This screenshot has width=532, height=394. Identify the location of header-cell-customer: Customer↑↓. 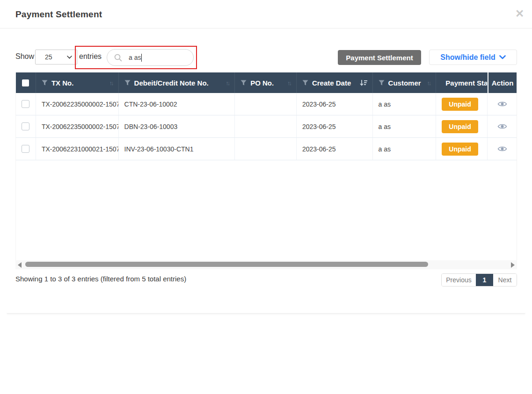
(405, 83).